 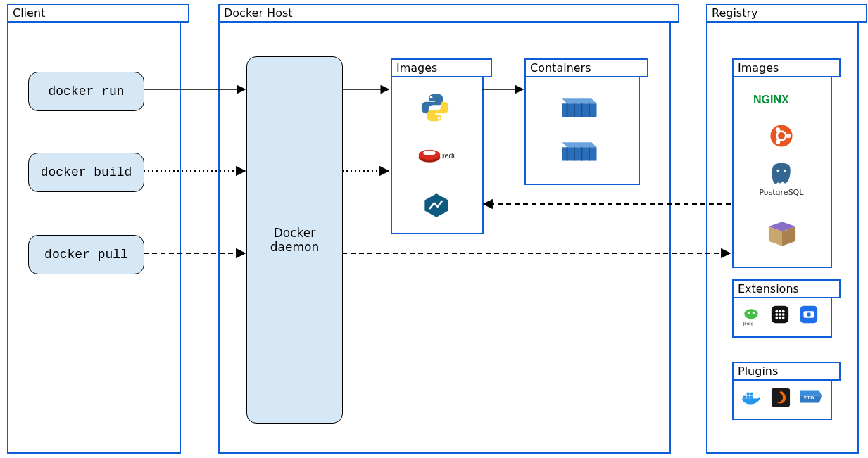 I want to click on docker-build-cmd: docker build, so click(x=86, y=172).